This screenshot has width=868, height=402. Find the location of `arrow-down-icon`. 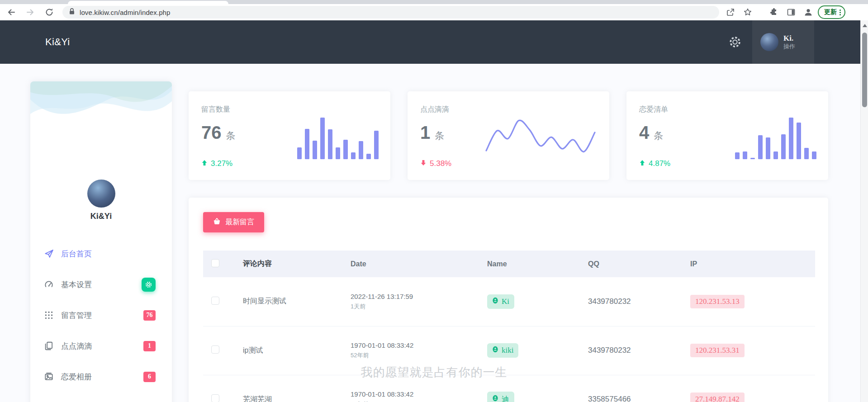

arrow-down-icon is located at coordinates (423, 164).